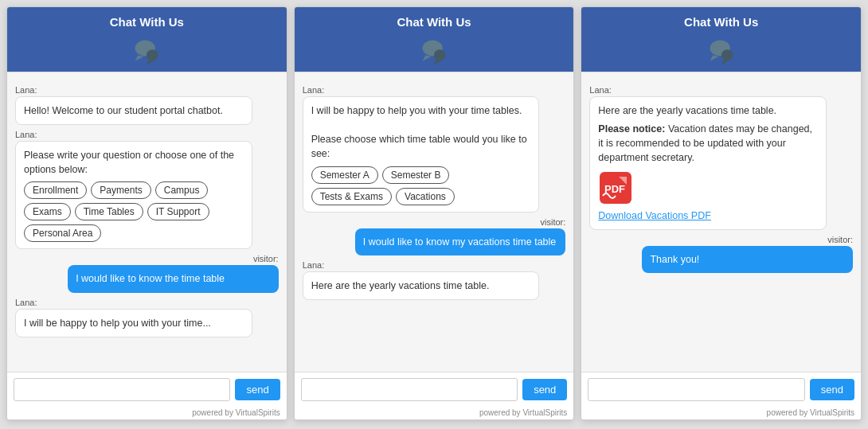 This screenshot has width=868, height=429. I want to click on powered-by-1: powered by VirtualSpirits, so click(147, 413).